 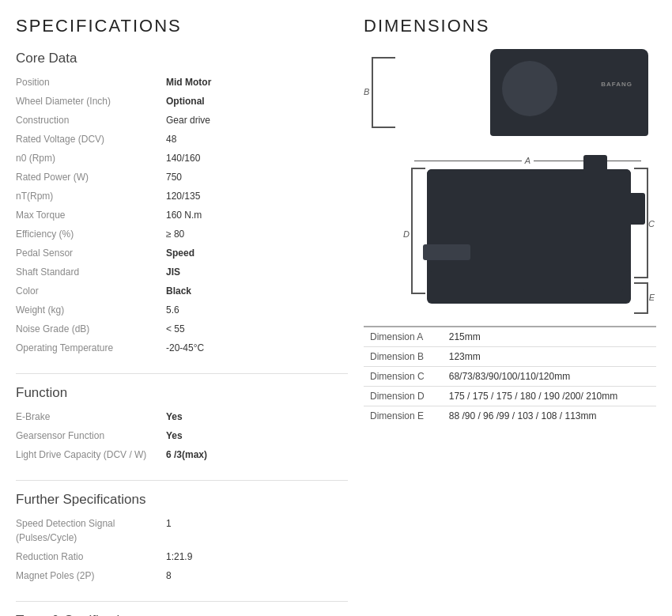 I want to click on spec-row: Speed Detection Signal (Pulses/Cycle)1, so click(x=182, y=531).